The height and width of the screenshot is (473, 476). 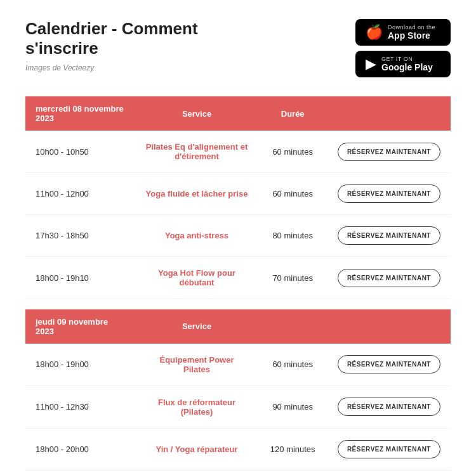 I want to click on time-cell: 18h00 - 19h00, so click(x=81, y=365).